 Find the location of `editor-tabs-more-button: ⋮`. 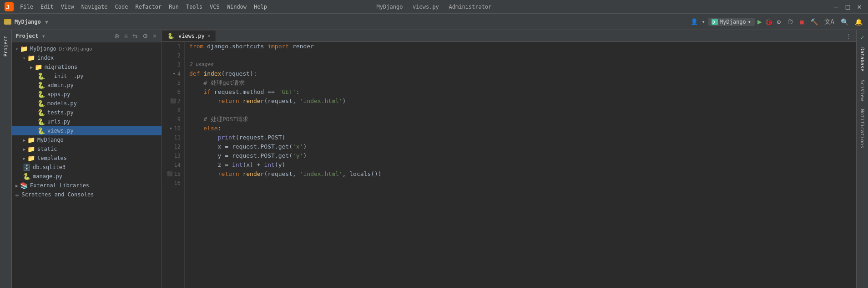

editor-tabs-more-button: ⋮ is located at coordinates (849, 36).